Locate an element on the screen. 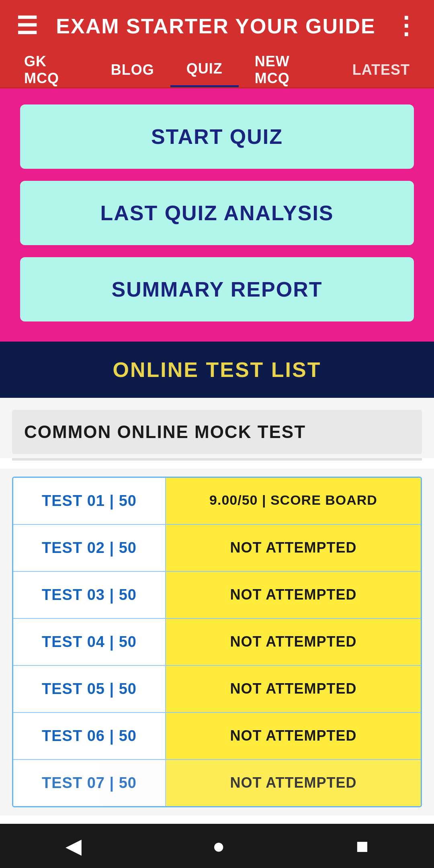 This screenshot has height=868, width=434. divider is located at coordinates (217, 459).